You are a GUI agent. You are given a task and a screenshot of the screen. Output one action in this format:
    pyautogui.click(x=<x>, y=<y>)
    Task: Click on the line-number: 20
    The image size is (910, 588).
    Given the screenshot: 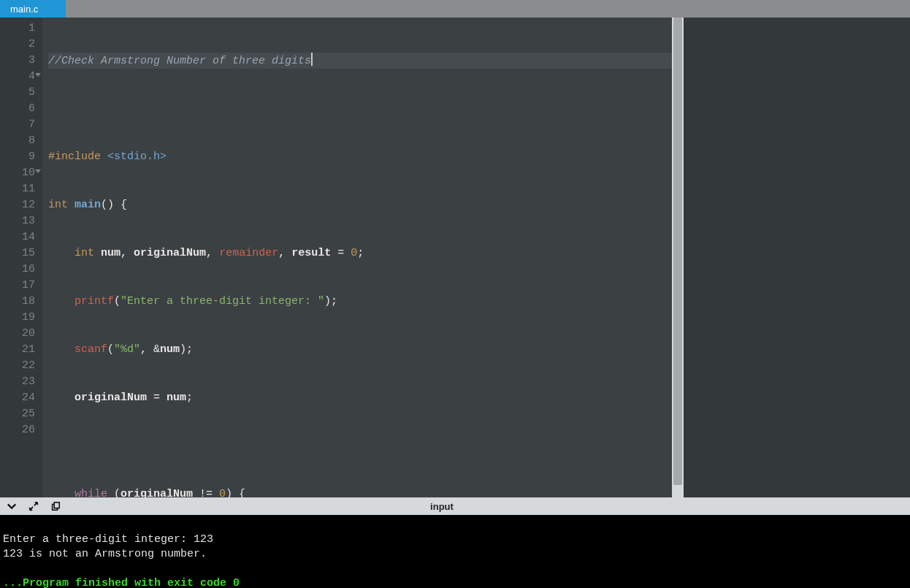 What is the action you would take?
    pyautogui.click(x=23, y=334)
    